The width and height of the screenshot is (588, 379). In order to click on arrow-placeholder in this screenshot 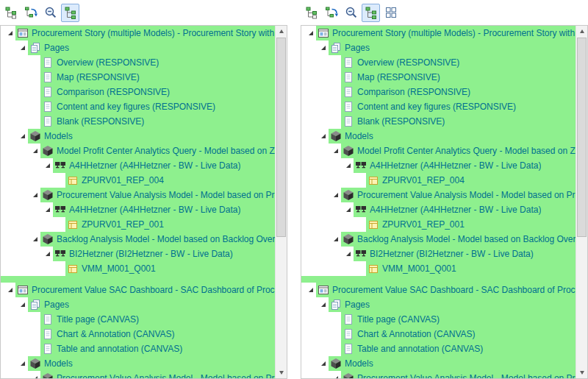, I will do `click(35, 92)`.